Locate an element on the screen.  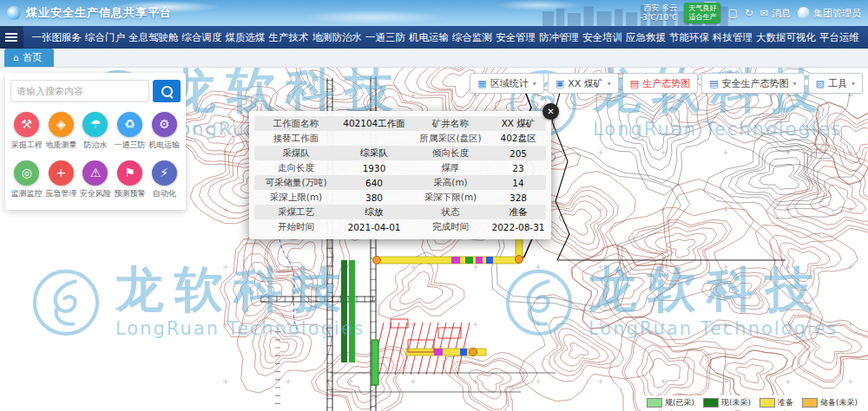
close-icon: ✕ is located at coordinates (550, 111).